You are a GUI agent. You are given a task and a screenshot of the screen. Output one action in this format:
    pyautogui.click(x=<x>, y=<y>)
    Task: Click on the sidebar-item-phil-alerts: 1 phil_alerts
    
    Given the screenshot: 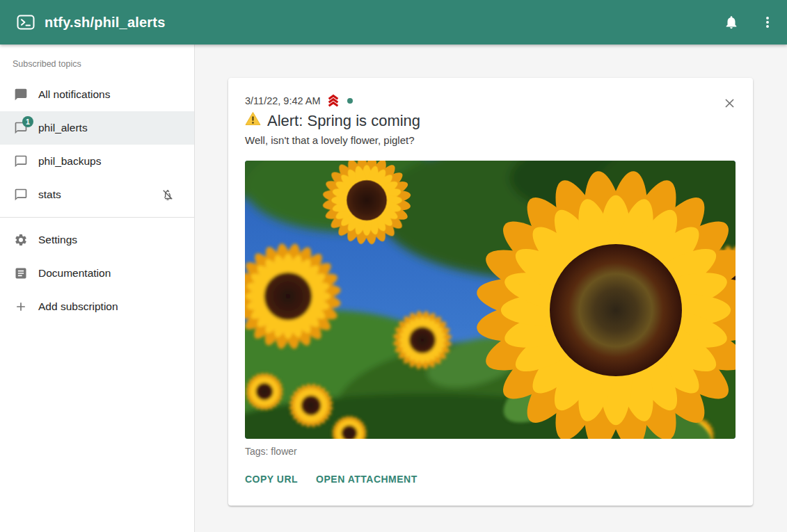 What is the action you would take?
    pyautogui.click(x=97, y=128)
    